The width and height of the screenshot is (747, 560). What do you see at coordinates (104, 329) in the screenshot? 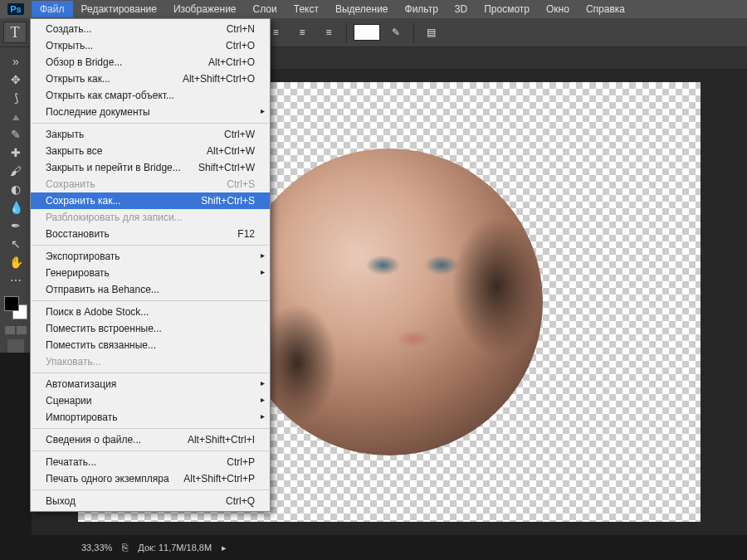
I see `menu-item-label: Поместить встроенные...` at bounding box center [104, 329].